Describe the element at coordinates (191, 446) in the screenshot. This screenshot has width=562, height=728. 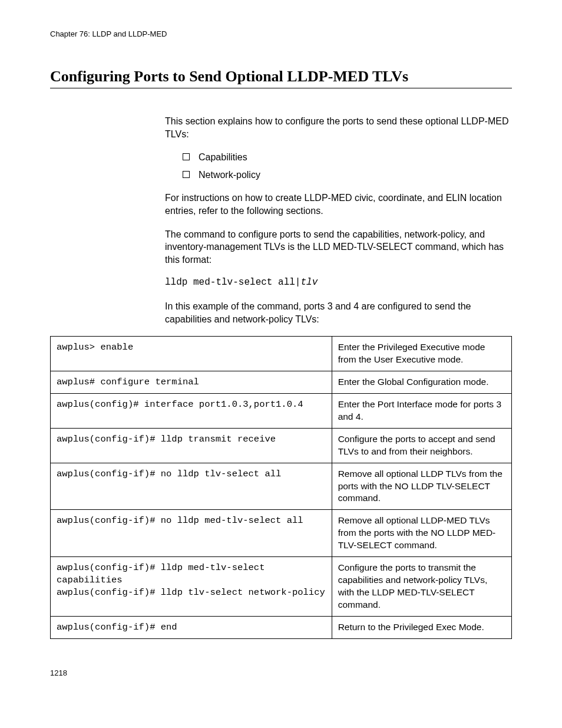
I see `command-cell: awplus(config-if)# lldp transmit receive` at that location.